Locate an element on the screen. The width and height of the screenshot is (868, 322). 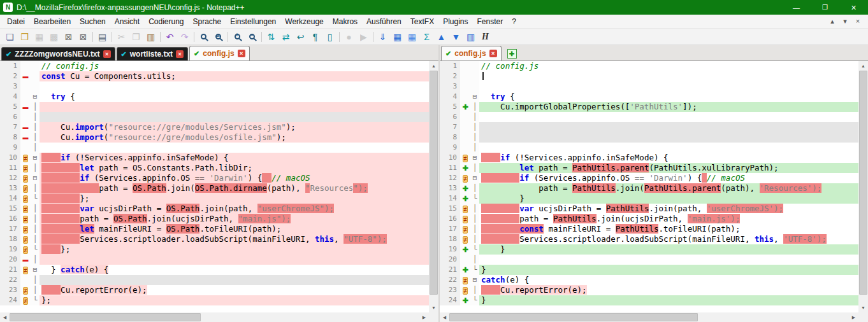
maximize-button: ❐ is located at coordinates (825, 8).